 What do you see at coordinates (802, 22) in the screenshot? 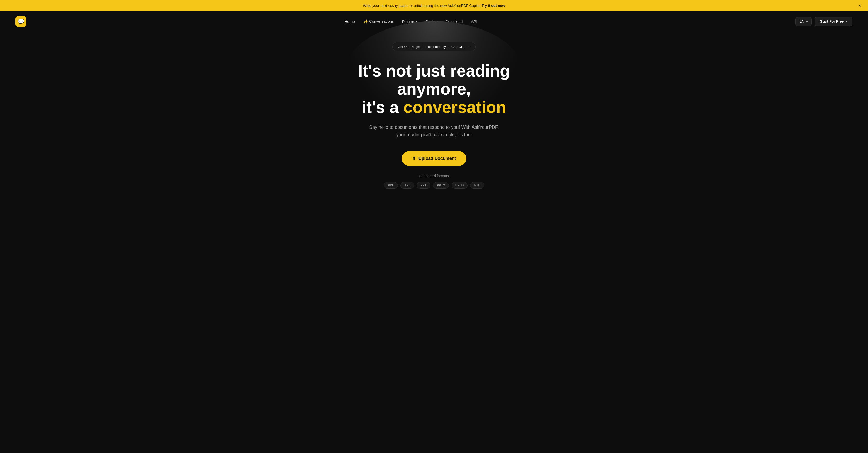
I see `language-label: EN` at bounding box center [802, 22].